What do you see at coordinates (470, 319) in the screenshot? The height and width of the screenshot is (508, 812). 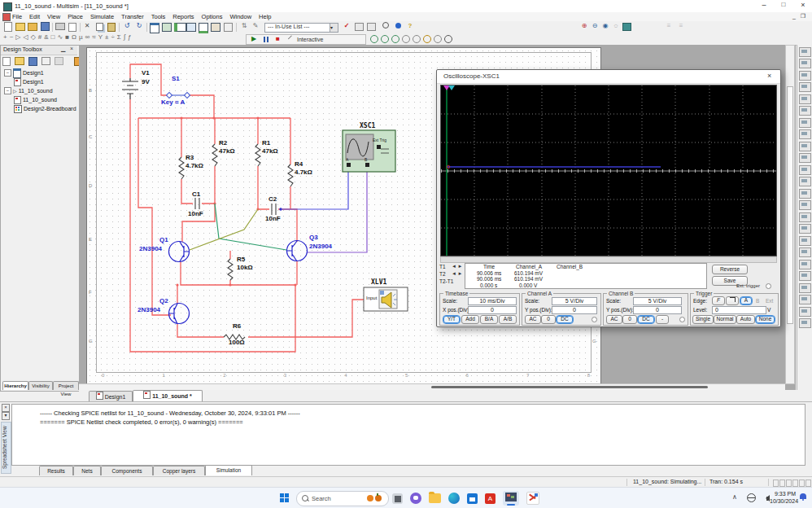 I see `add-button: Add` at bounding box center [470, 319].